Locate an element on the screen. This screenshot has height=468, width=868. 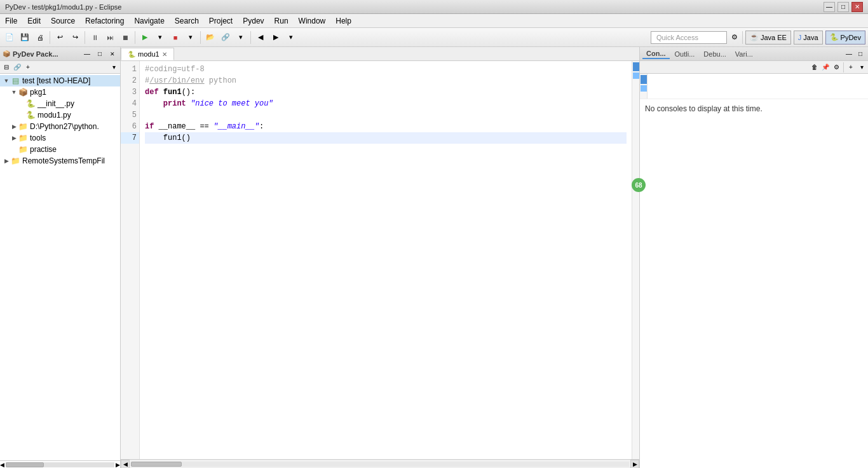
code-line-1: #coding=utf-8 is located at coordinates (386, 69).